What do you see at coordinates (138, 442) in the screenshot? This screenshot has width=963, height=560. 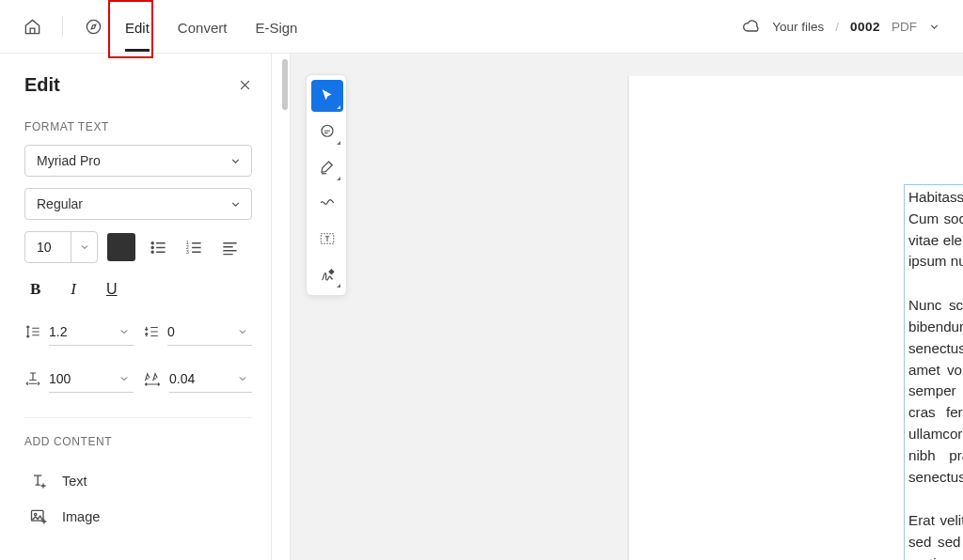 I see `section-add-content: ADD CONTENT` at bounding box center [138, 442].